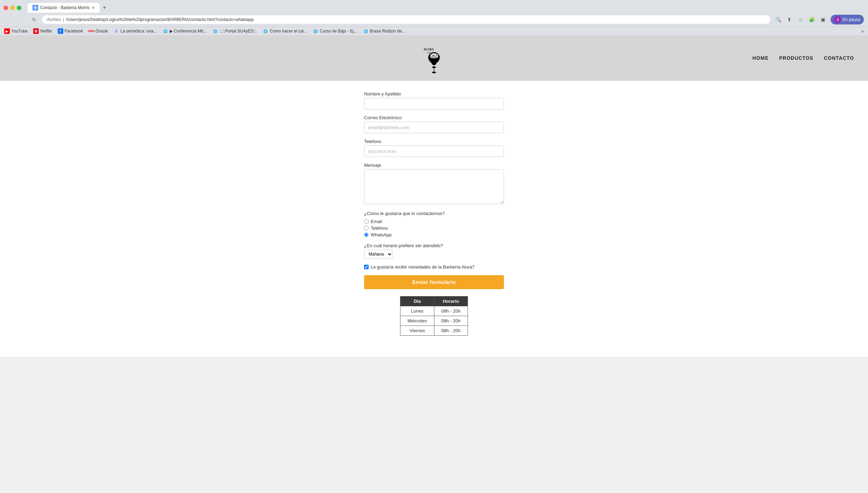 The height and width of the screenshot is (493, 868). I want to click on profile-label: En pausa, so click(851, 20).